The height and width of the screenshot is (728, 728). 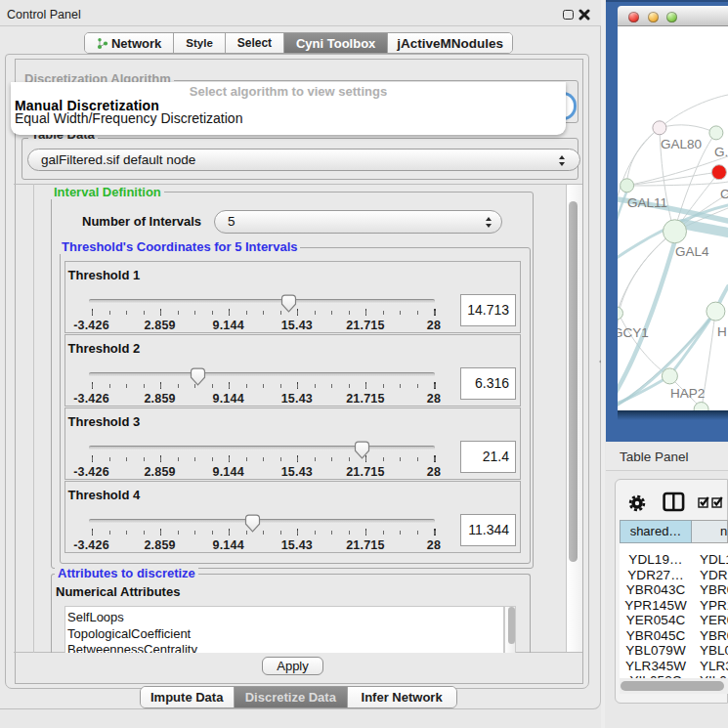 I want to click on svg-text: GAL11, so click(x=647, y=203).